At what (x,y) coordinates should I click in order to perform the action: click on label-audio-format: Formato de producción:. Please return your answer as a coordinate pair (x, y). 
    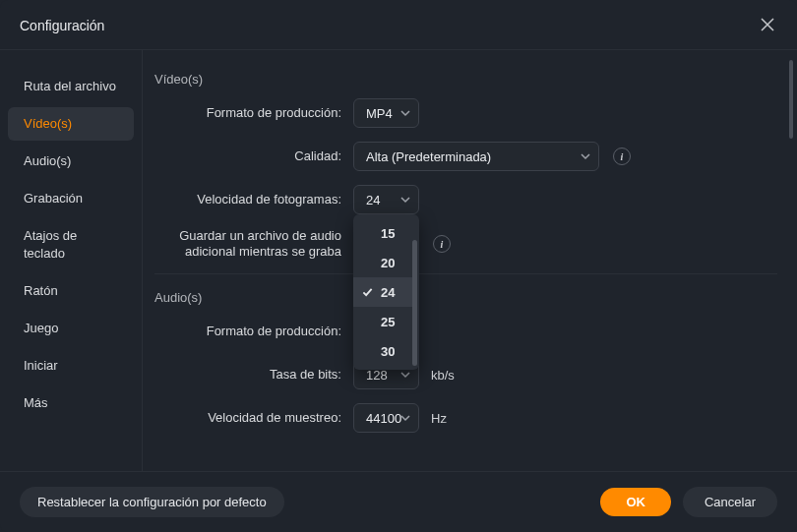
    Looking at the image, I should click on (251, 331).